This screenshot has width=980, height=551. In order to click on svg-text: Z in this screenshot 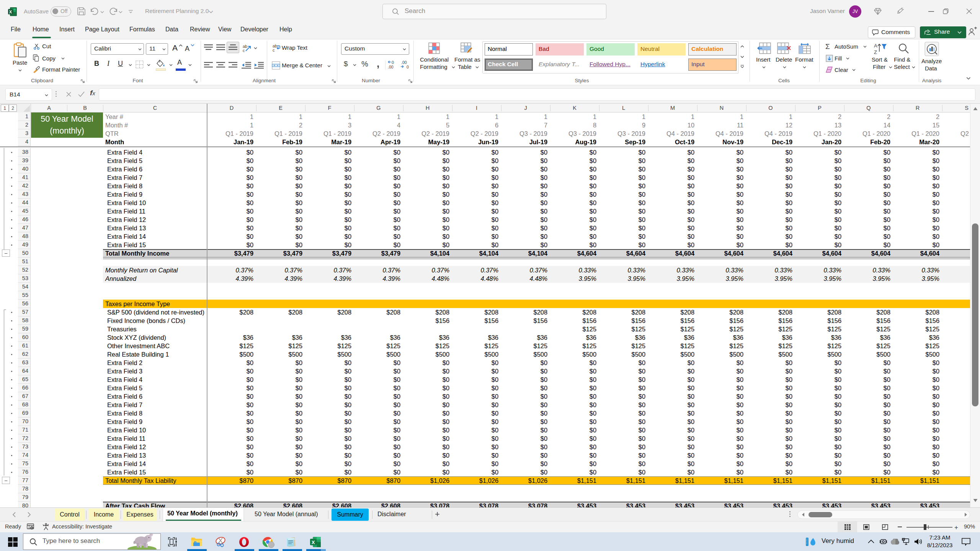, I will do `click(875, 52)`.